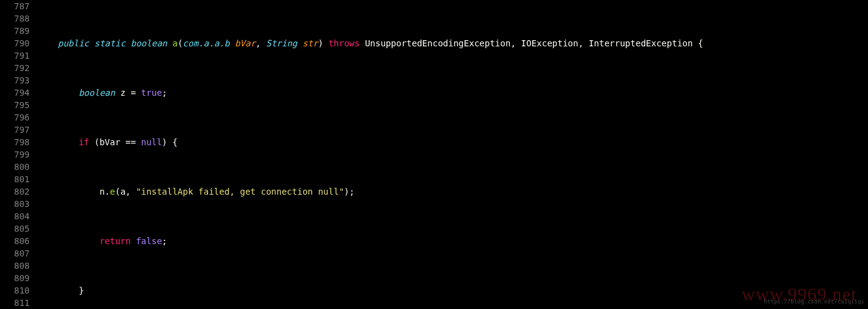  Describe the element at coordinates (15, 204) in the screenshot. I see `line-number: 803` at that location.